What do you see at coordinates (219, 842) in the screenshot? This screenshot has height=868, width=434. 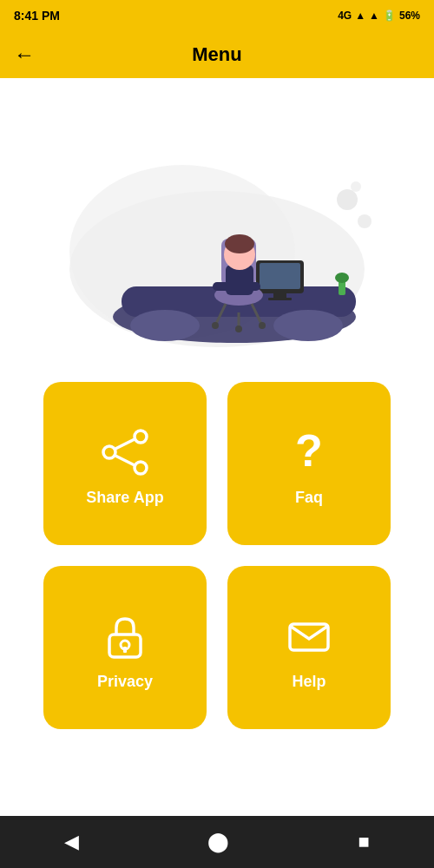 I see `nav-home-button: ⬤` at bounding box center [219, 842].